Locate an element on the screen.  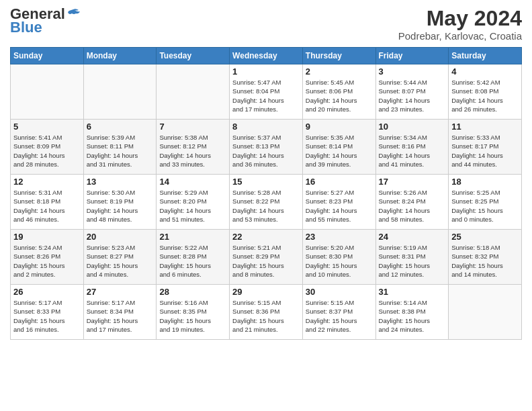
calendar-cell: 22Sunrise: 5:21 AM Sunset: 8:29 PM Dayli… is located at coordinates (266, 257).